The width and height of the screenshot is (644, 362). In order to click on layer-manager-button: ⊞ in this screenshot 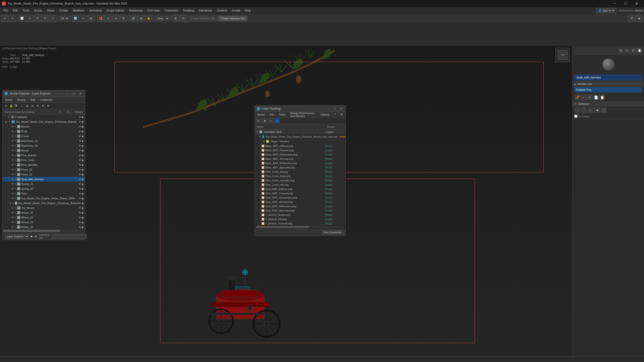, I will do `click(176, 18)`.